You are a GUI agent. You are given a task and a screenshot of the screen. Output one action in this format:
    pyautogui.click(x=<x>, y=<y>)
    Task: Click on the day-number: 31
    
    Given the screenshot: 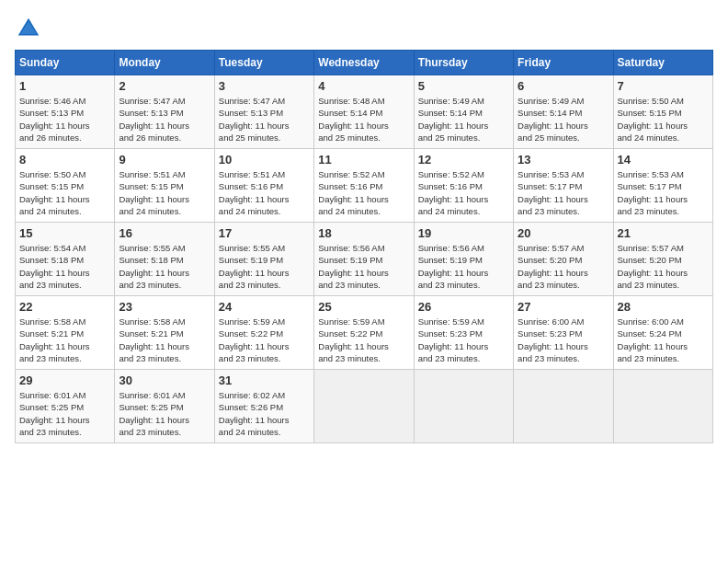 What is the action you would take?
    pyautogui.click(x=265, y=381)
    